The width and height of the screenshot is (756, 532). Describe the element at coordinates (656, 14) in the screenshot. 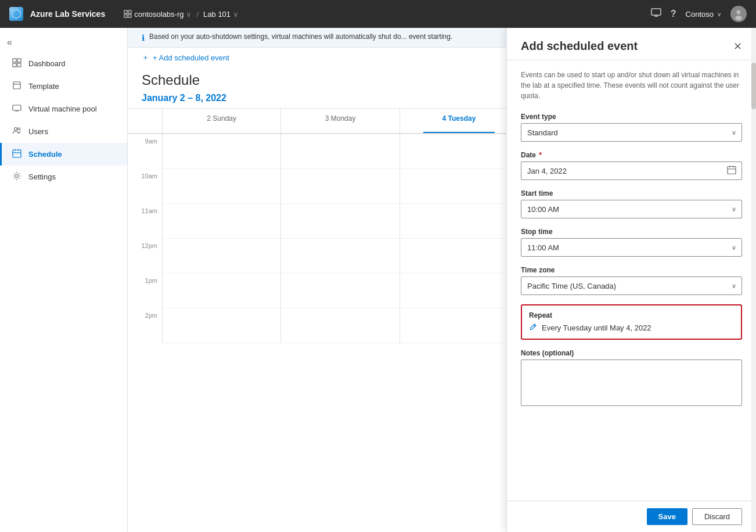

I see `monitor-icon` at that location.